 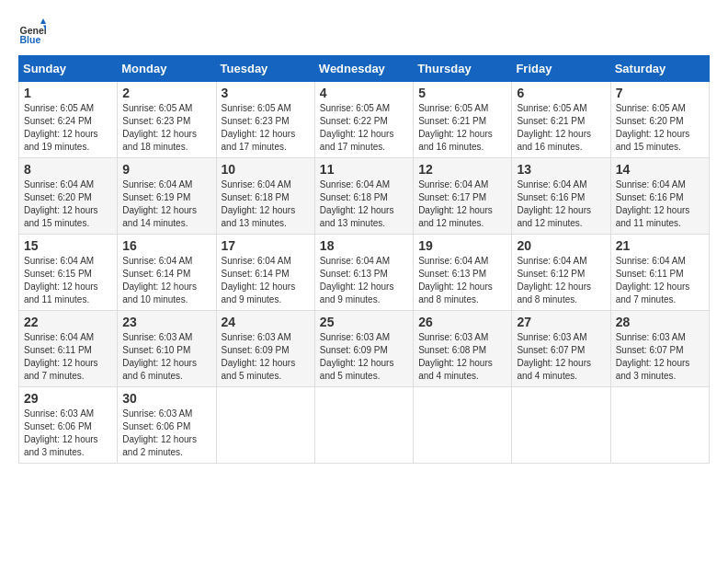 I want to click on day-number: 30, so click(x=166, y=398).